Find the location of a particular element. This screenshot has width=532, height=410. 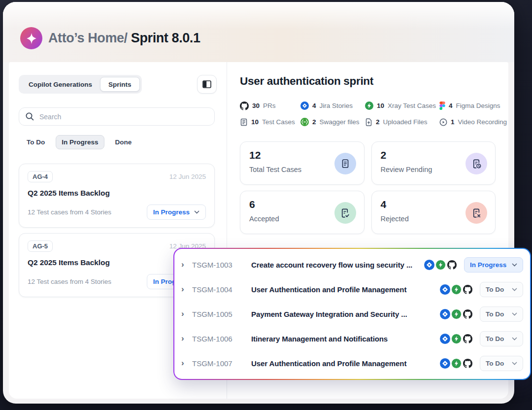

video-recording-icon is located at coordinates (443, 122).